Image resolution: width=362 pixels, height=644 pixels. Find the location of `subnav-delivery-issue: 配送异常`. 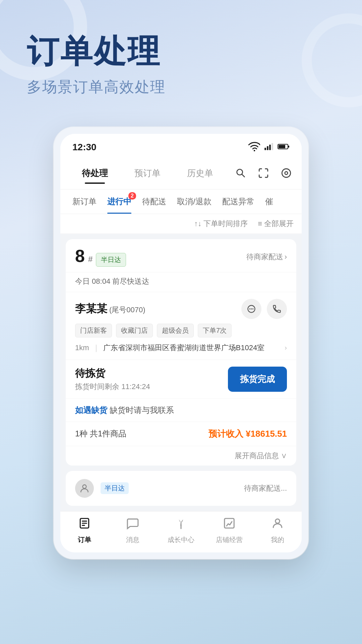

subnav-delivery-issue: 配送异常 is located at coordinates (238, 202).